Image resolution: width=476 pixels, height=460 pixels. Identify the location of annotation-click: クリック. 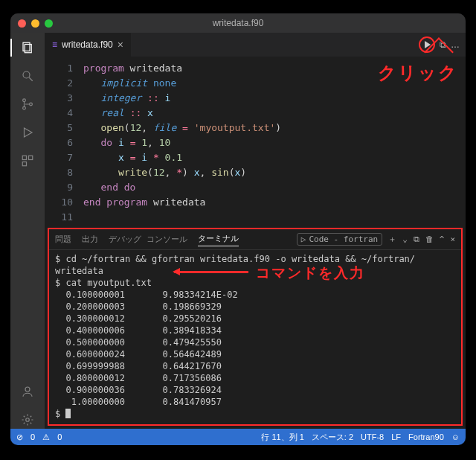
(418, 73).